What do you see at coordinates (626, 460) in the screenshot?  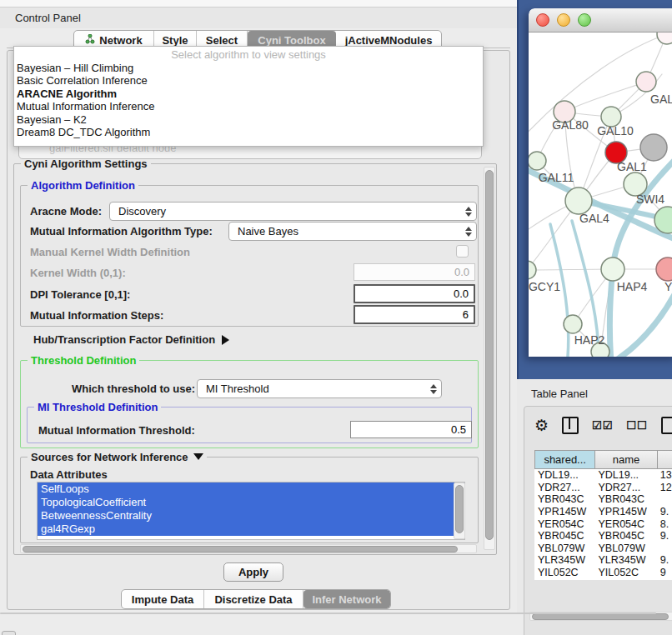 I see `column-header: name` at bounding box center [626, 460].